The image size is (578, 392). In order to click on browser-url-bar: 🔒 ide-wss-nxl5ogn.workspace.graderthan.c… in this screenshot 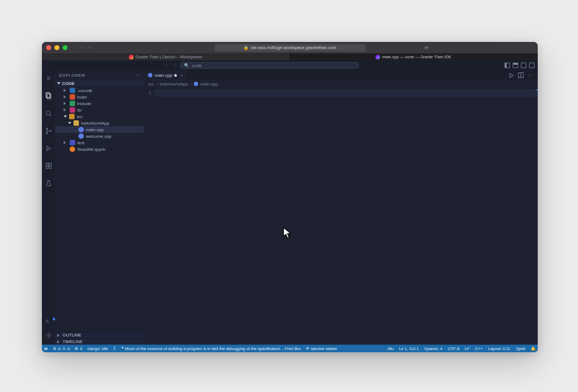, I will do `click(290, 48)`.